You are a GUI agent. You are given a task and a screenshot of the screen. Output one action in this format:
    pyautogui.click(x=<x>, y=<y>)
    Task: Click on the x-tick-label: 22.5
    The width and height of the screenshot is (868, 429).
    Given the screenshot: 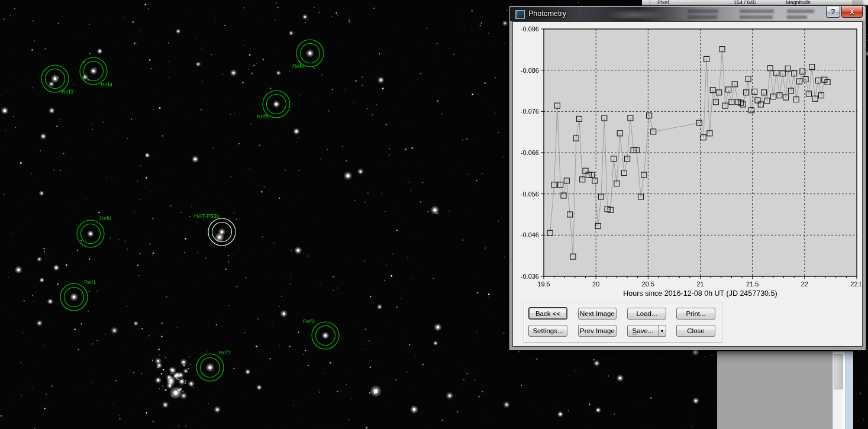 What is the action you would take?
    pyautogui.click(x=856, y=284)
    